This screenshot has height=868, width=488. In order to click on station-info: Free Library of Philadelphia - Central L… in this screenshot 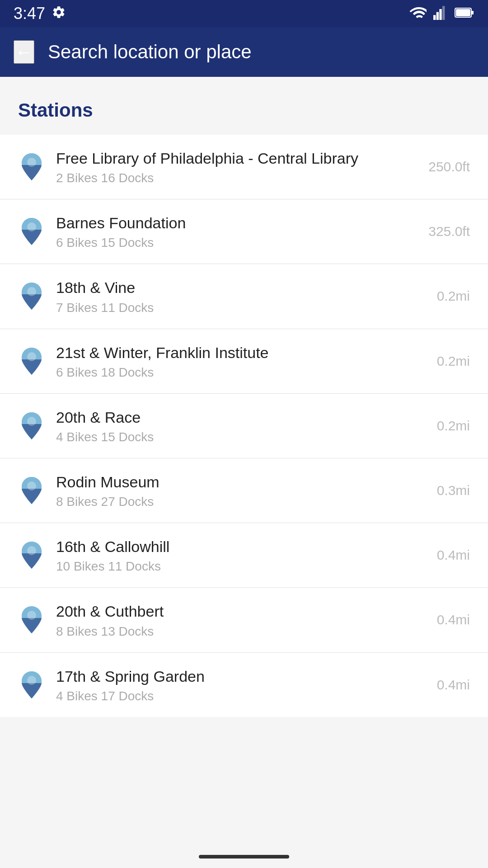, I will do `click(226, 167)`.